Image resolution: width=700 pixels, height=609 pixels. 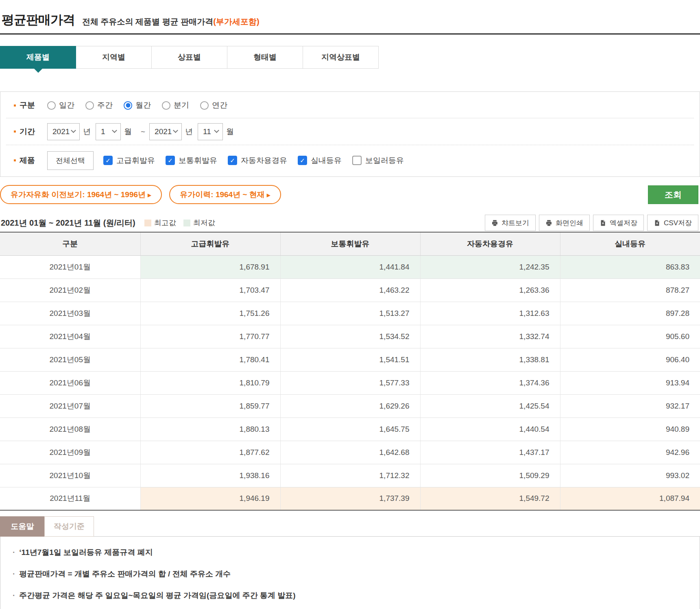 What do you see at coordinates (265, 57) in the screenshot?
I see `view-tab: 형태별` at bounding box center [265, 57].